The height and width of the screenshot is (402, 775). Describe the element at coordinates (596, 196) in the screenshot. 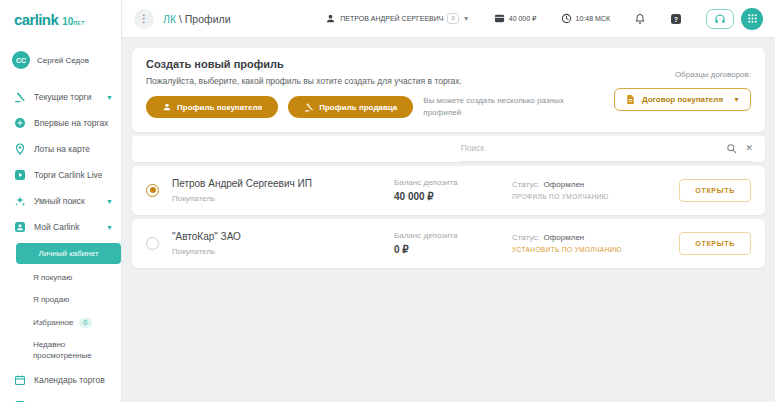

I see `default-profile-label: ПРОФИЛЬ ПО УМОЛЧАНИЮ` at that location.